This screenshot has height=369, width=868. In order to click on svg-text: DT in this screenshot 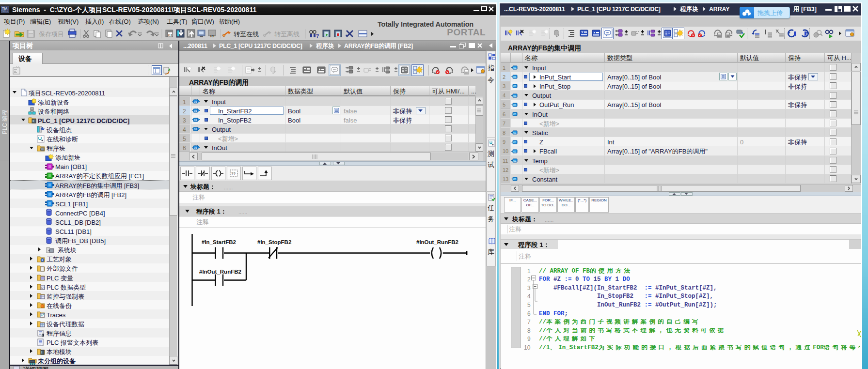, I will do `click(43, 288)`.